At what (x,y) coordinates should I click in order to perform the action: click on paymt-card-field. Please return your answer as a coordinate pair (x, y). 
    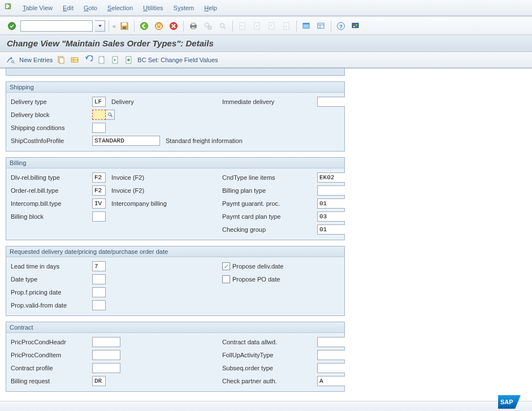
    Looking at the image, I should click on (331, 217).